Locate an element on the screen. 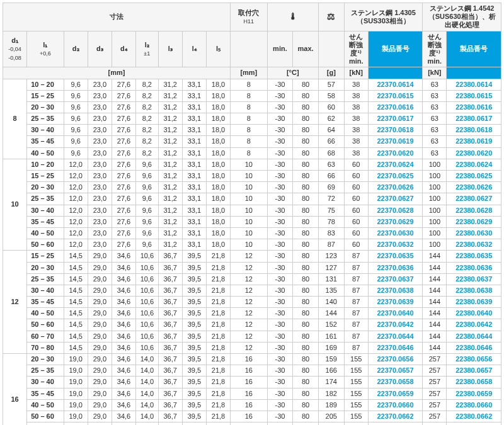  cell-p1: 22370.0629 is located at coordinates (395, 222).